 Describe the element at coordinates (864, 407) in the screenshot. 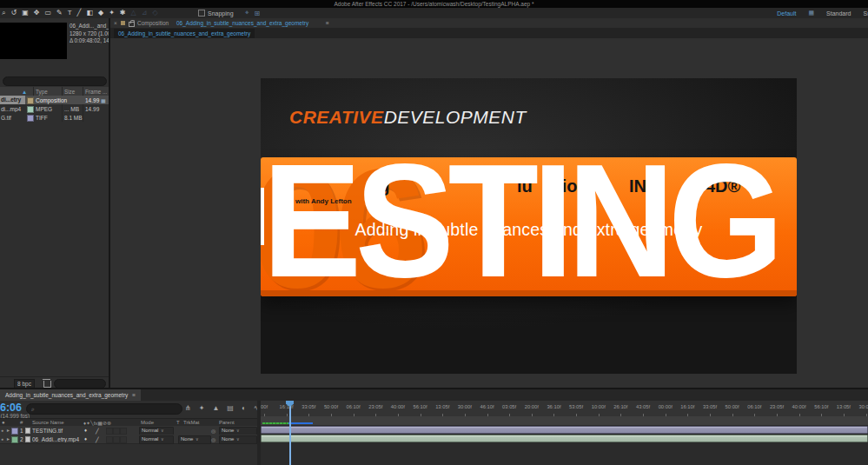

I see `ruler-tick-label: 30:00f` at that location.